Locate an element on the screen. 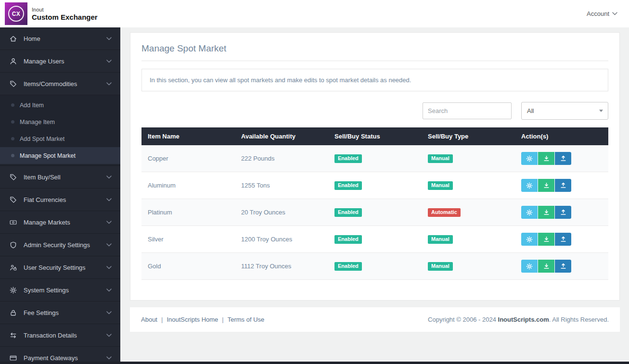 Image resolution: width=629 pixels, height=364 pixels. sidebar-item-fiat-currencies: Fiat Currencies is located at coordinates (60, 200).